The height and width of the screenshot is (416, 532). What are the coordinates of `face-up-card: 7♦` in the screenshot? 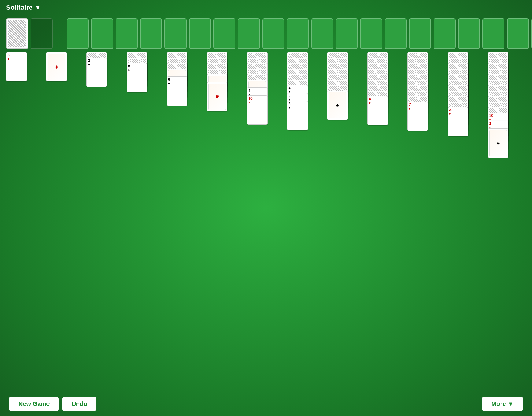 It's located at (418, 116).